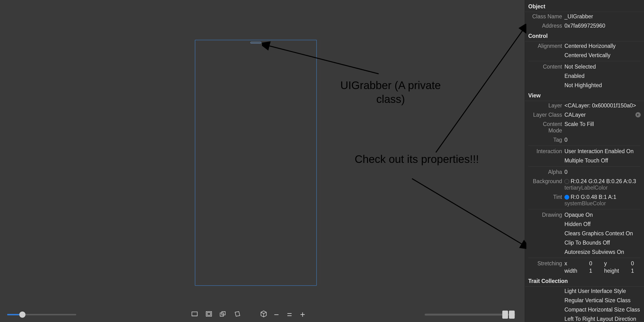 The width and height of the screenshot is (644, 322). What do you see at coordinates (546, 215) in the screenshot?
I see `drawing-label: Drawing` at bounding box center [546, 215].